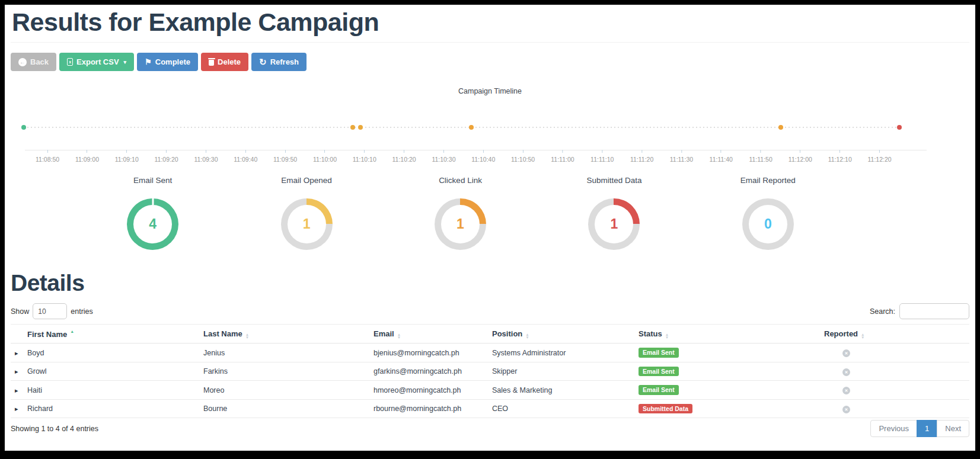 The image size is (980, 459). What do you see at coordinates (87, 156) in the screenshot?
I see `axis-tick: 11:09:00` at bounding box center [87, 156].